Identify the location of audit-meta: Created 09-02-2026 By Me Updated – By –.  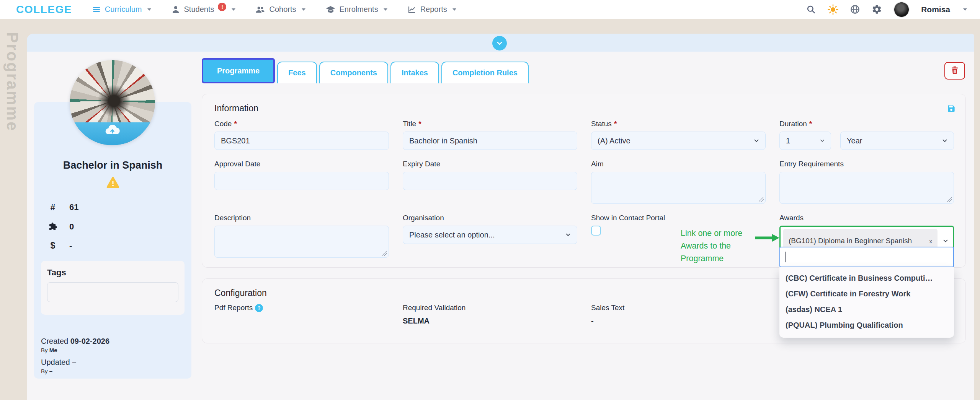
(113, 358).